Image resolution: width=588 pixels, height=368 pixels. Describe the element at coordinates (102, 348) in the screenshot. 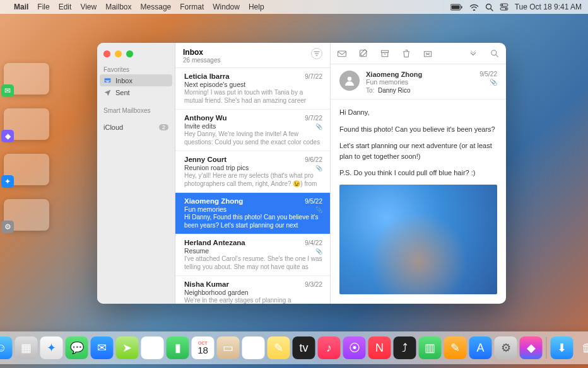

I see `dock-mail: ✉︎` at that location.